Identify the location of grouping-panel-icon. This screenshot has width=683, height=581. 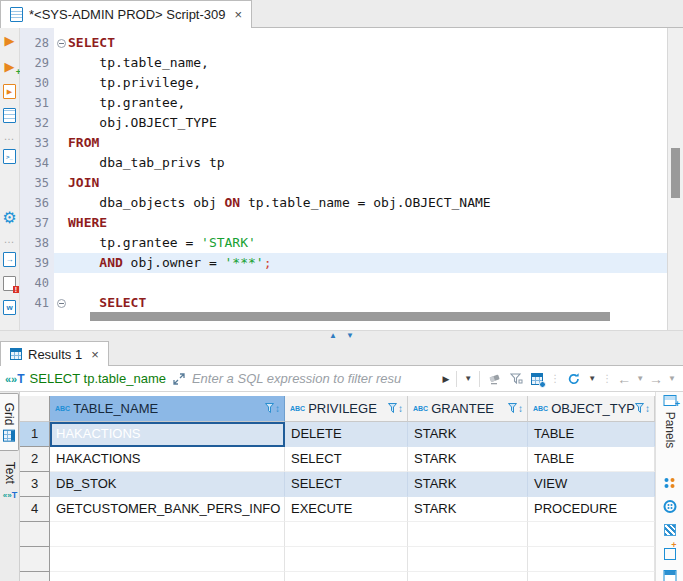
(670, 576).